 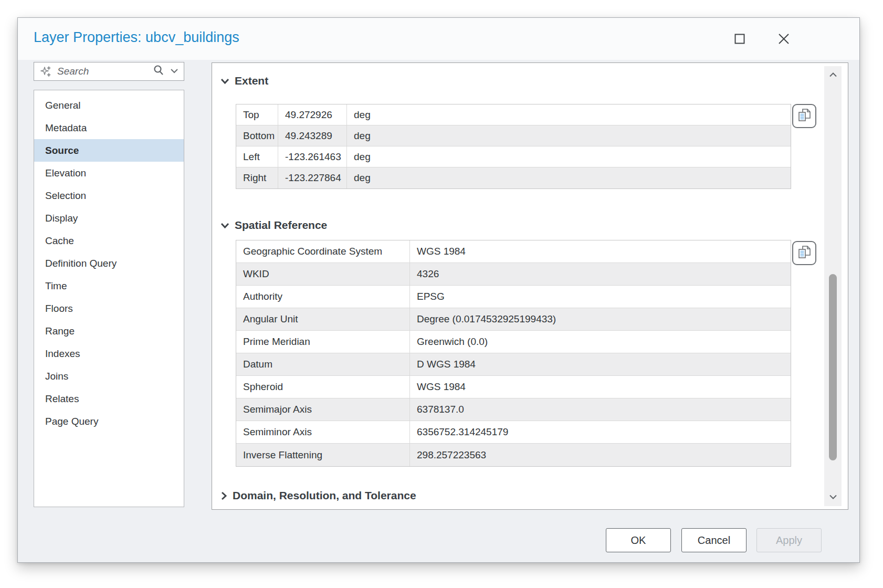 What do you see at coordinates (833, 368) in the screenshot?
I see `scrollbar-thumb` at bounding box center [833, 368].